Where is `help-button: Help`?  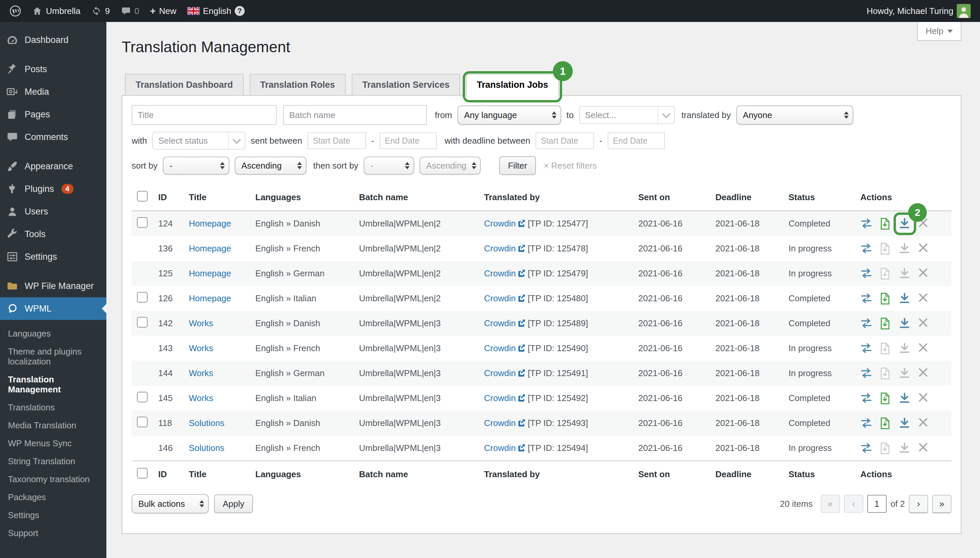 help-button: Help is located at coordinates (939, 31).